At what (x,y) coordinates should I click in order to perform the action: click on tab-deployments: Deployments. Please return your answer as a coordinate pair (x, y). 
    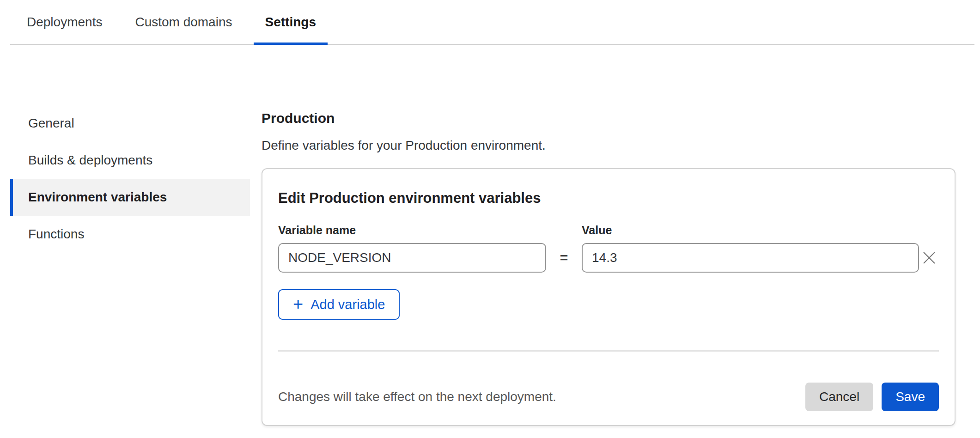
    Looking at the image, I should click on (65, 22).